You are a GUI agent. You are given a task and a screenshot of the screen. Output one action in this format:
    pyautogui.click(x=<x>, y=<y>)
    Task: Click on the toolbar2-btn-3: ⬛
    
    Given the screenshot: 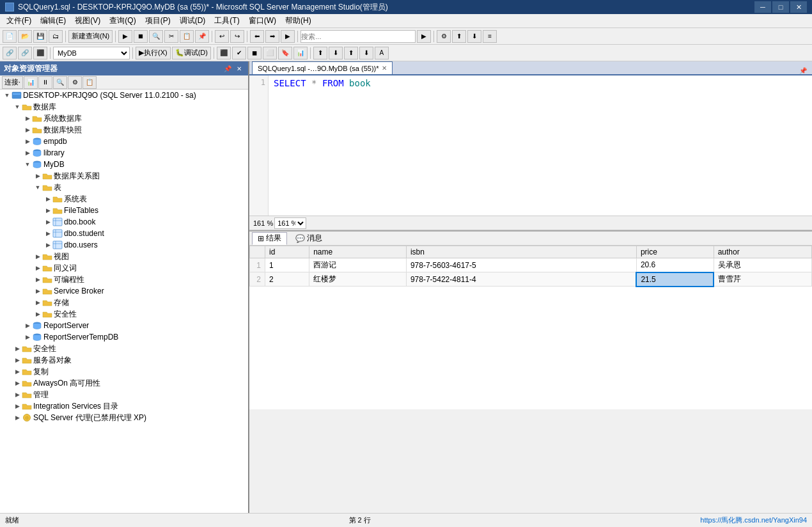 What is the action you would take?
    pyautogui.click(x=40, y=53)
    